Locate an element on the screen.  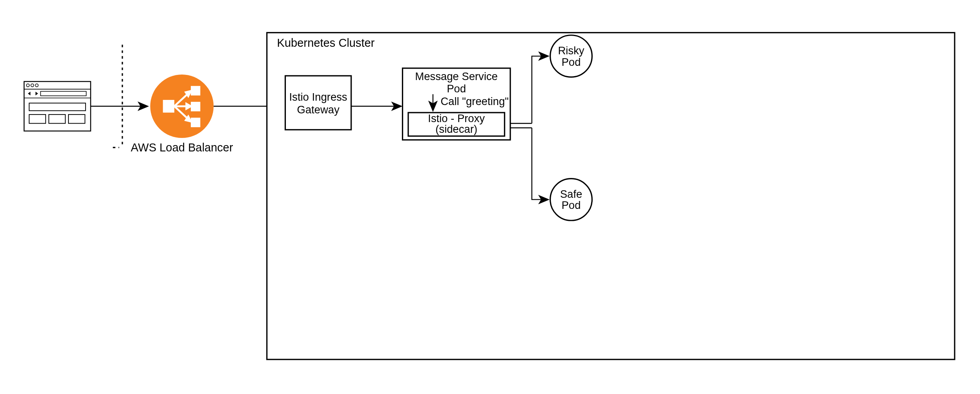
kubernetes-cluster-label: Kubernetes Cluster is located at coordinates (326, 43).